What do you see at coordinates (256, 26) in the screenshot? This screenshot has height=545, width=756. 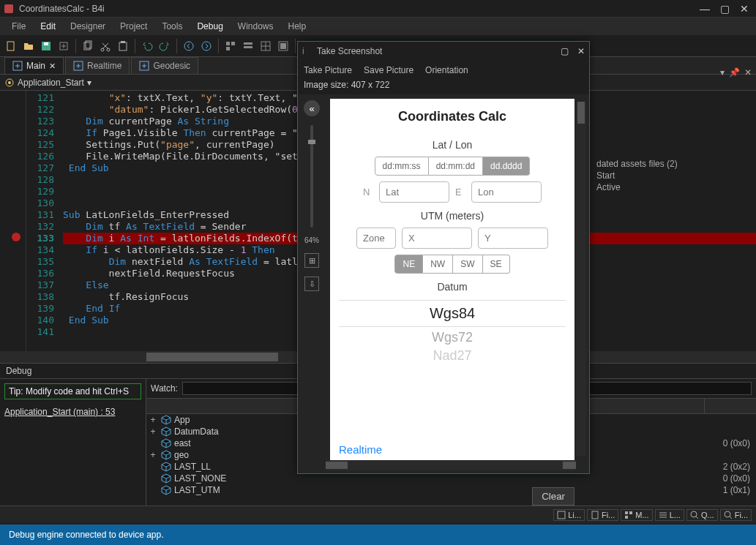 I see `menu-windows: Windows` at bounding box center [256, 26].